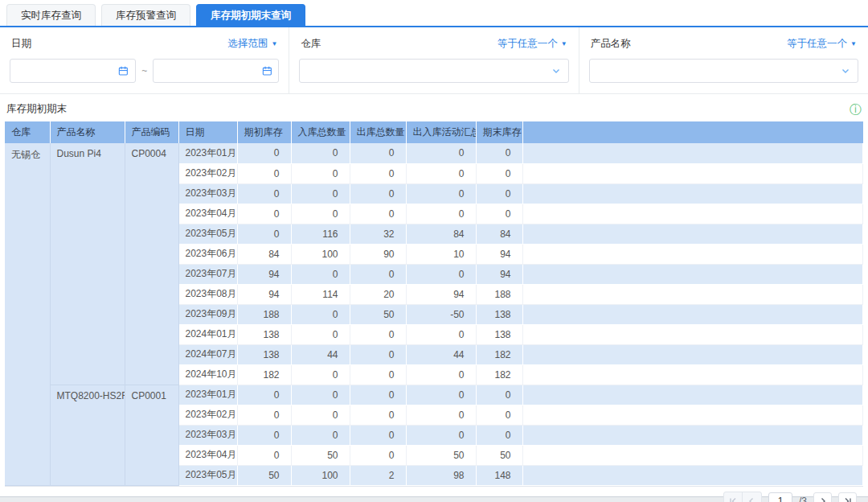 The width and height of the screenshot is (868, 502). I want to click on cell-date: 2023年07月, so click(207, 274).